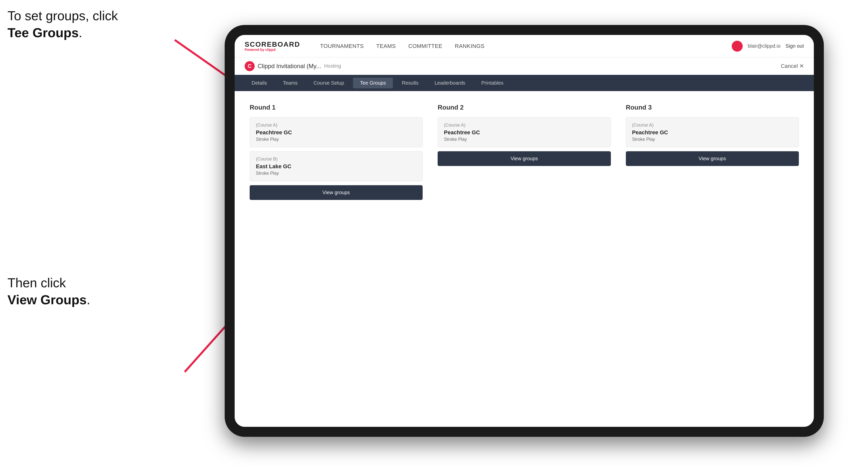 Image resolution: width=868 pixels, height=467 pixels. Describe the element at coordinates (524, 125) in the screenshot. I see `round-2-course-a-label: (Course A)` at that location.